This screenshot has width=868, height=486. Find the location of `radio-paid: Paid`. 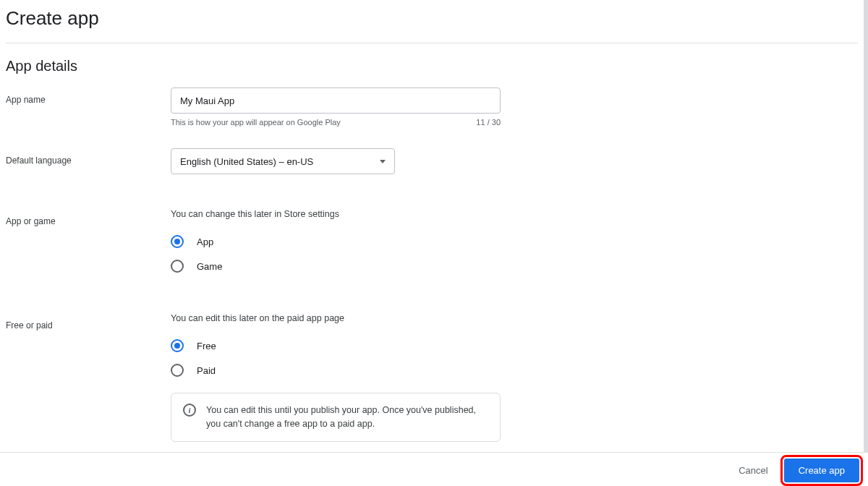

radio-paid: Paid is located at coordinates (453, 370).